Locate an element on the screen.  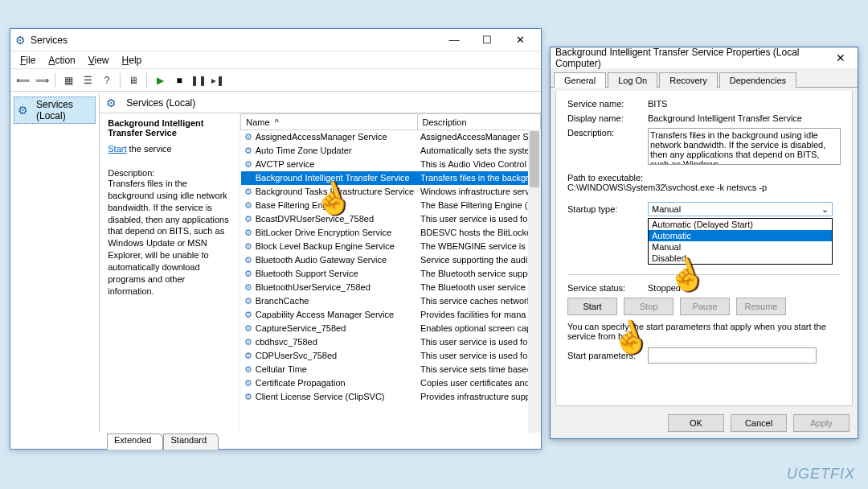
titlebar: ⚙ Services — ☐ ✕ is located at coordinates (276, 40).